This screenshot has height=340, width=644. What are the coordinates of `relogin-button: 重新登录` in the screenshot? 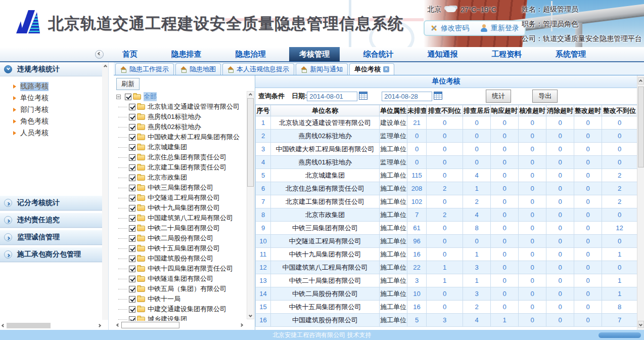 It's located at (499, 28).